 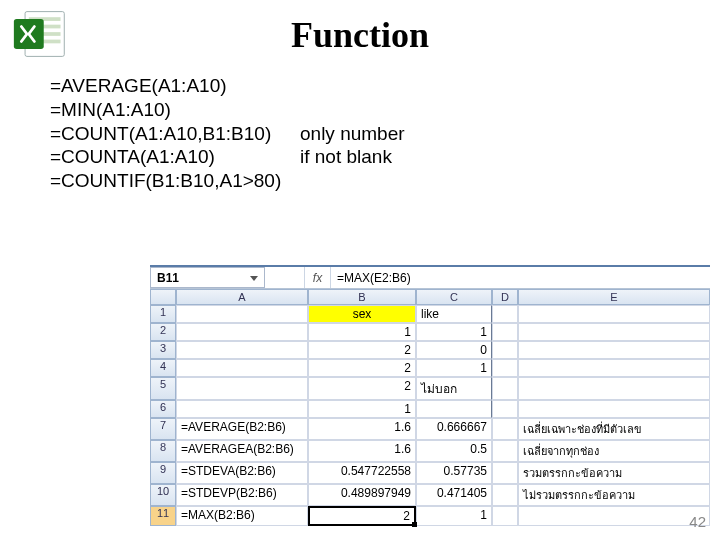 I want to click on cell: 0.547722558, so click(x=362, y=473).